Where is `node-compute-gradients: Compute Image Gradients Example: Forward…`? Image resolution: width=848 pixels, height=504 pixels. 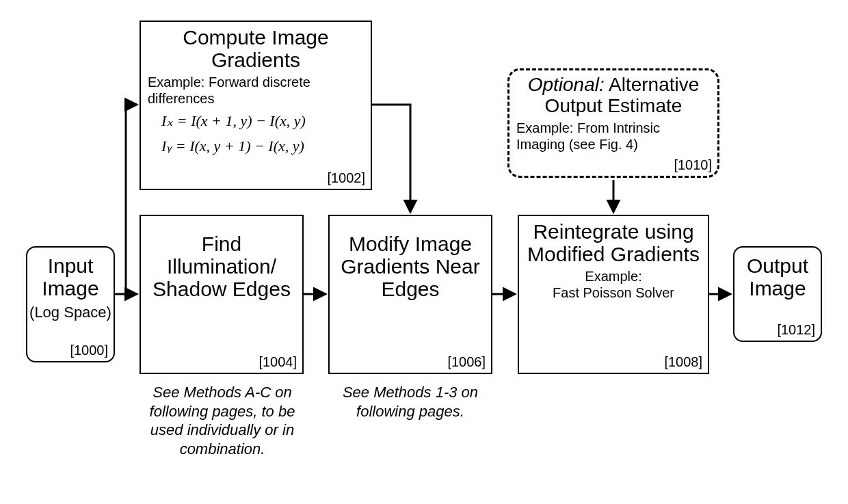 node-compute-gradients: Compute Image Gradients Example: Forward… is located at coordinates (256, 105).